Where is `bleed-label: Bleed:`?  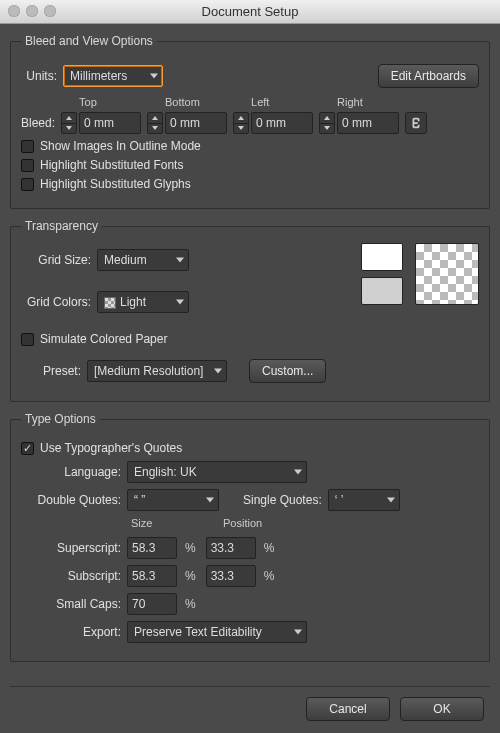 bleed-label: Bleed: is located at coordinates (38, 123).